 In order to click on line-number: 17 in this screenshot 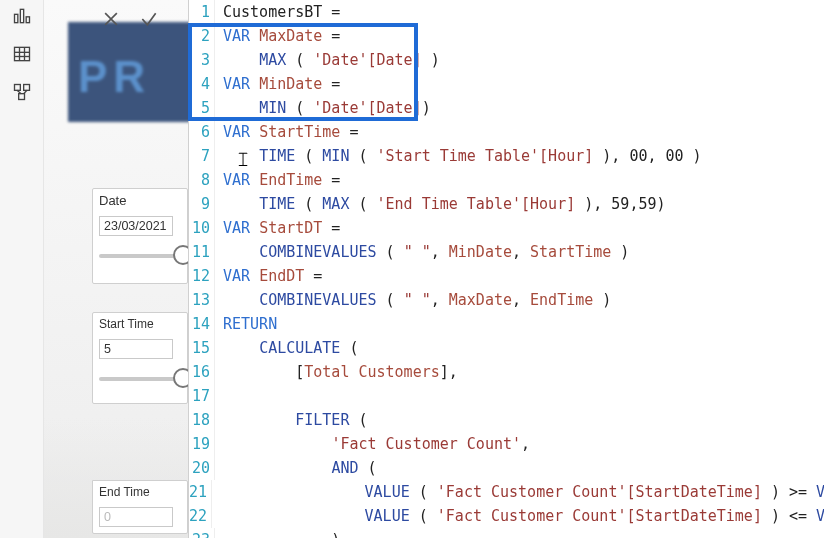, I will do `click(202, 396)`.